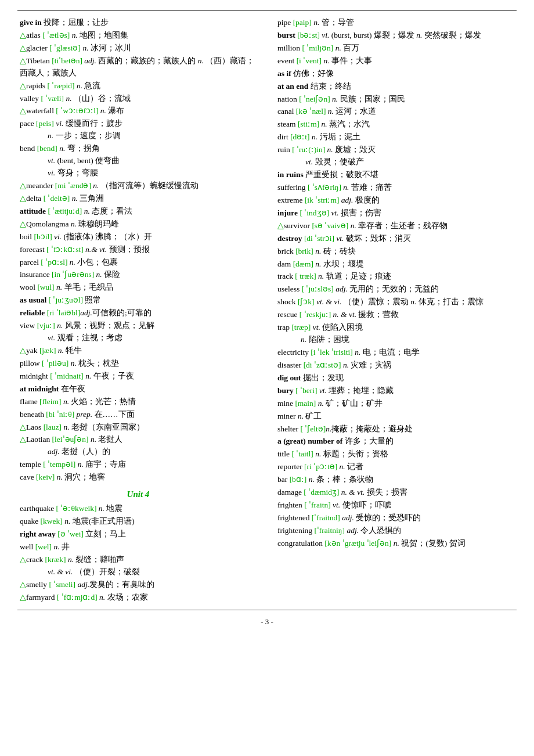 Image resolution: width=534 pixels, height=756 pixels. I want to click on entry-dam: dam [dæm] n. 水坝；堰堤, so click(397, 265).